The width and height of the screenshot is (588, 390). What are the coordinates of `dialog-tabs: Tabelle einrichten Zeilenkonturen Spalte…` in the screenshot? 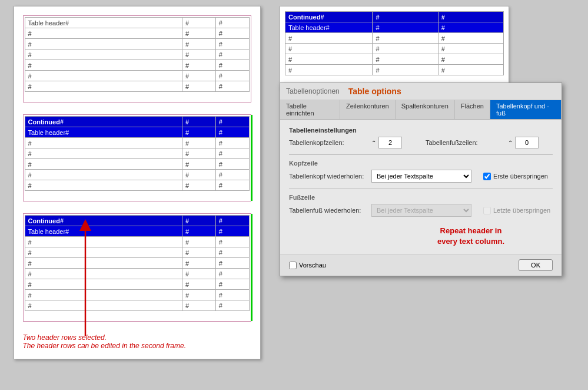 It's located at (421, 110).